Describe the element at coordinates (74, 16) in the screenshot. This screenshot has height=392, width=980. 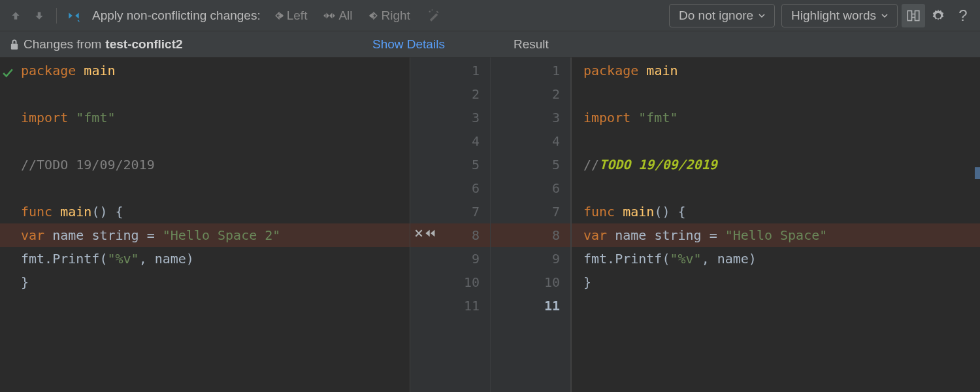
I see `compare-icon` at that location.